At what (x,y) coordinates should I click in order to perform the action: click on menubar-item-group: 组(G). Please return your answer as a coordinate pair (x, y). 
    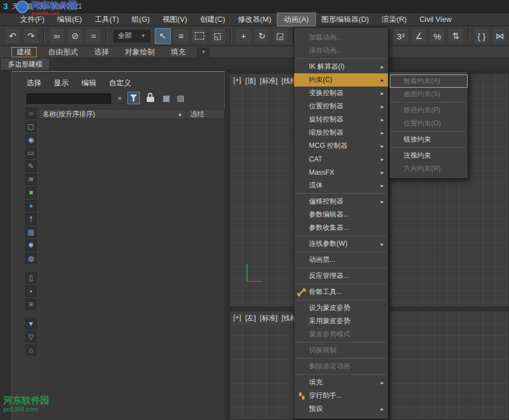
    Looking at the image, I should click on (141, 19).